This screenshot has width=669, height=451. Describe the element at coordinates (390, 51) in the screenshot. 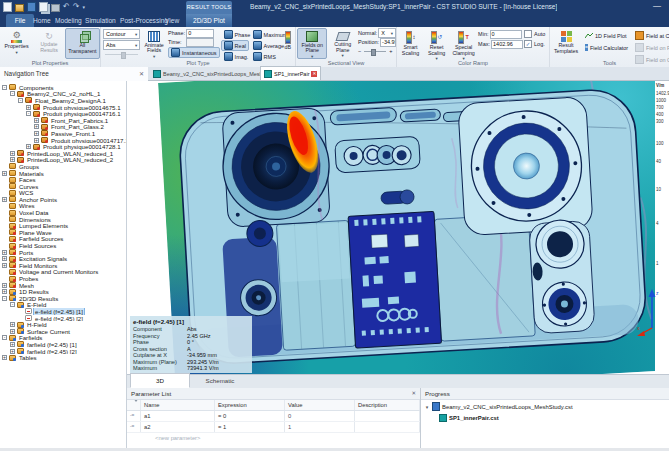

I see `slider-plus: +` at that location.